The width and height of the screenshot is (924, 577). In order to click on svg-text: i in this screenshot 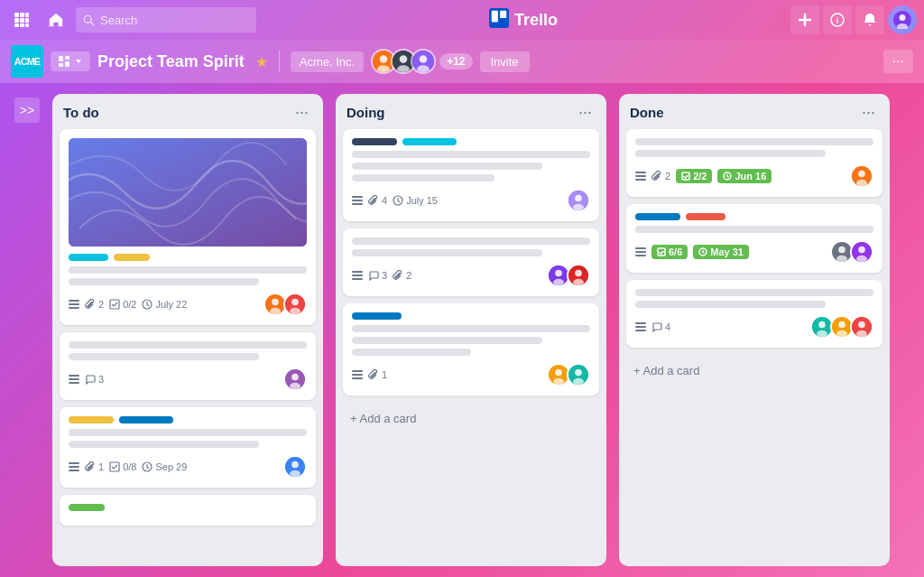, I will do `click(837, 21)`.